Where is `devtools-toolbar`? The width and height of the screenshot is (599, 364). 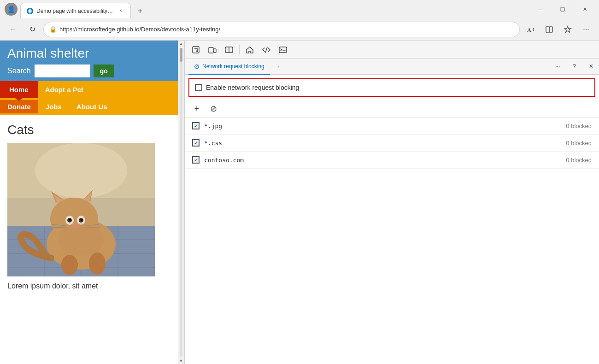 devtools-toolbar is located at coordinates (392, 50).